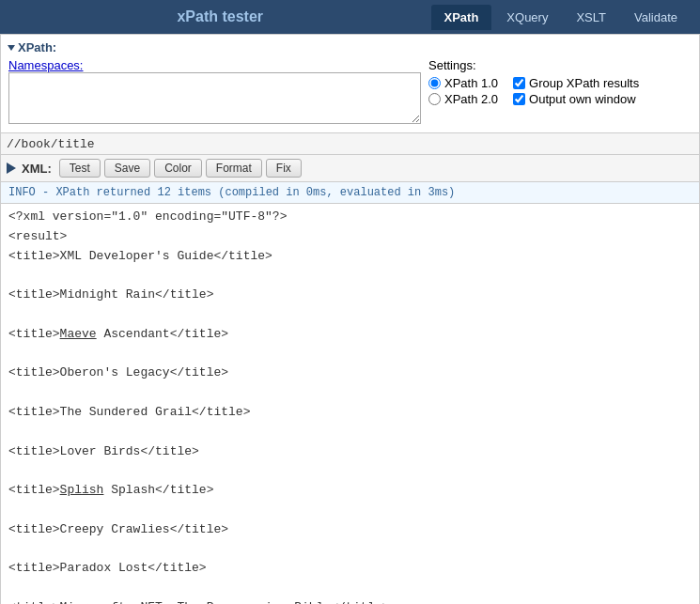 The width and height of the screenshot is (700, 604). I want to click on output-window-checkbox, so click(519, 100).